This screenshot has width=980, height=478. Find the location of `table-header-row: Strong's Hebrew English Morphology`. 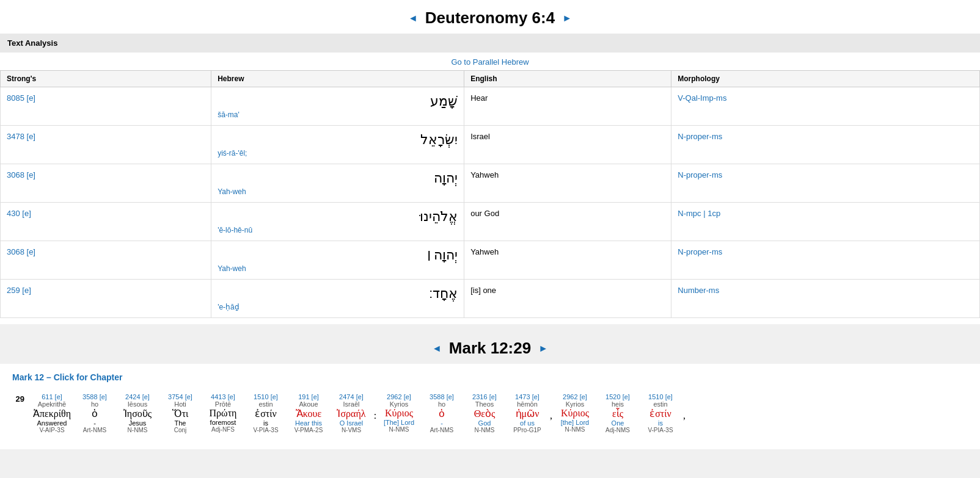

table-header-row: Strong's Hebrew English Morphology is located at coordinates (490, 79).